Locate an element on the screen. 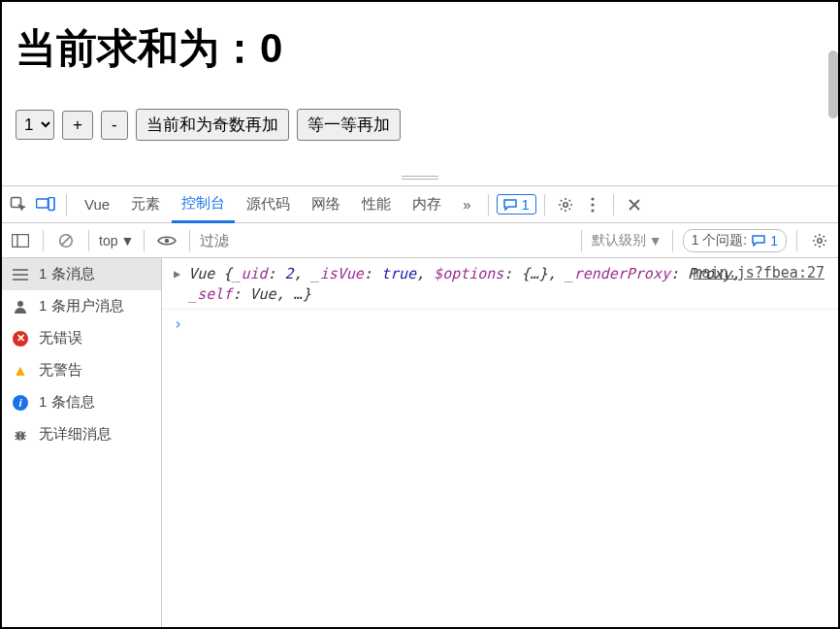 Image resolution: width=840 pixels, height=629 pixels. devtools-tabstrip: Vue 元素 控制台 源代码 网络 性能 内存 » 1 is located at coordinates (420, 205).